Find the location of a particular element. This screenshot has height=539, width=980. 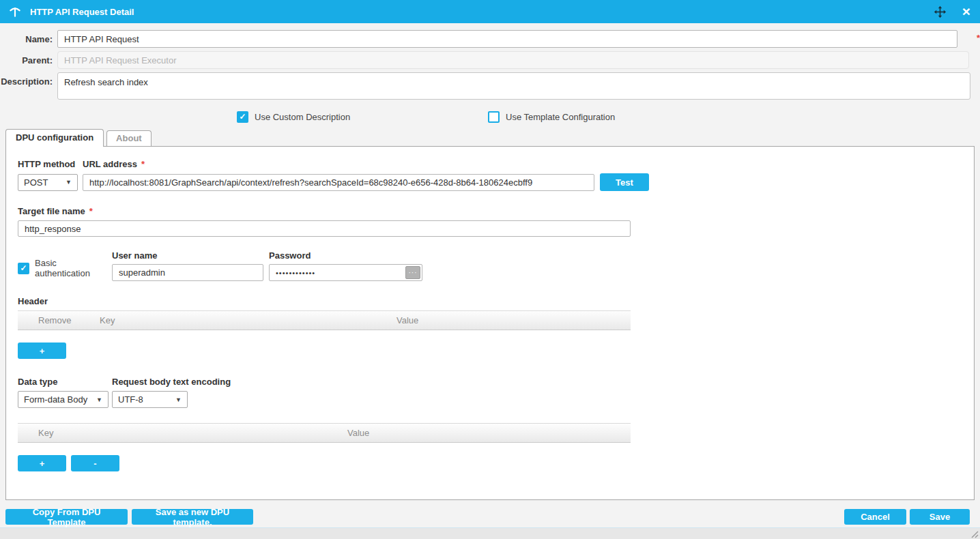

parent-input is located at coordinates (513, 60).